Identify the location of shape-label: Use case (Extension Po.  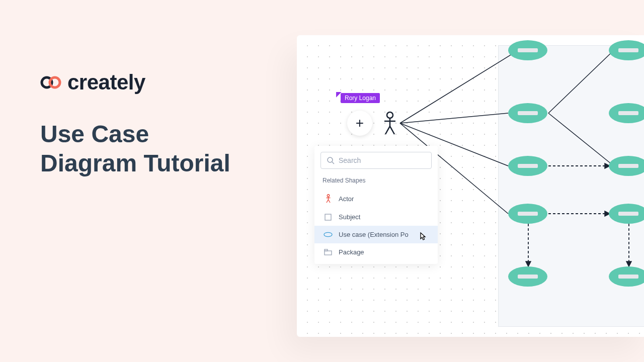
(373, 234).